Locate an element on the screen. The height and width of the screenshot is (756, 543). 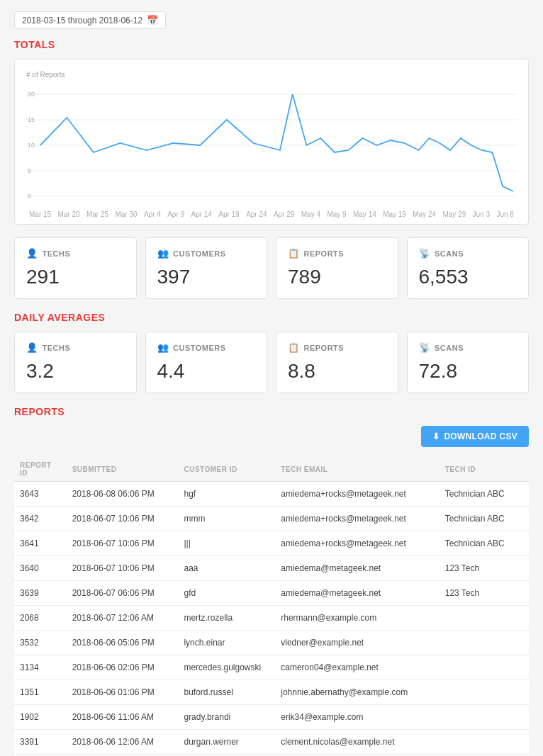
avg-scans-value: 72.8 is located at coordinates (468, 371).